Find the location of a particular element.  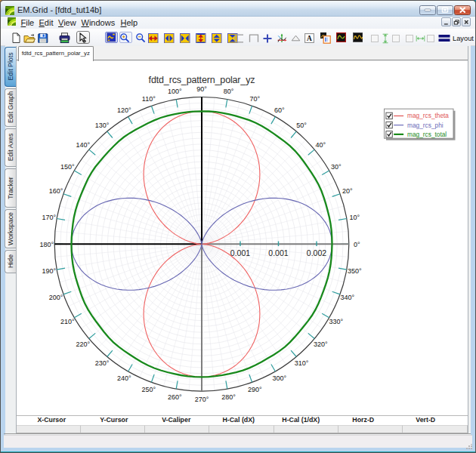

svg-text: fdtd_rcs_pattern_polar_yz is located at coordinates (201, 79).